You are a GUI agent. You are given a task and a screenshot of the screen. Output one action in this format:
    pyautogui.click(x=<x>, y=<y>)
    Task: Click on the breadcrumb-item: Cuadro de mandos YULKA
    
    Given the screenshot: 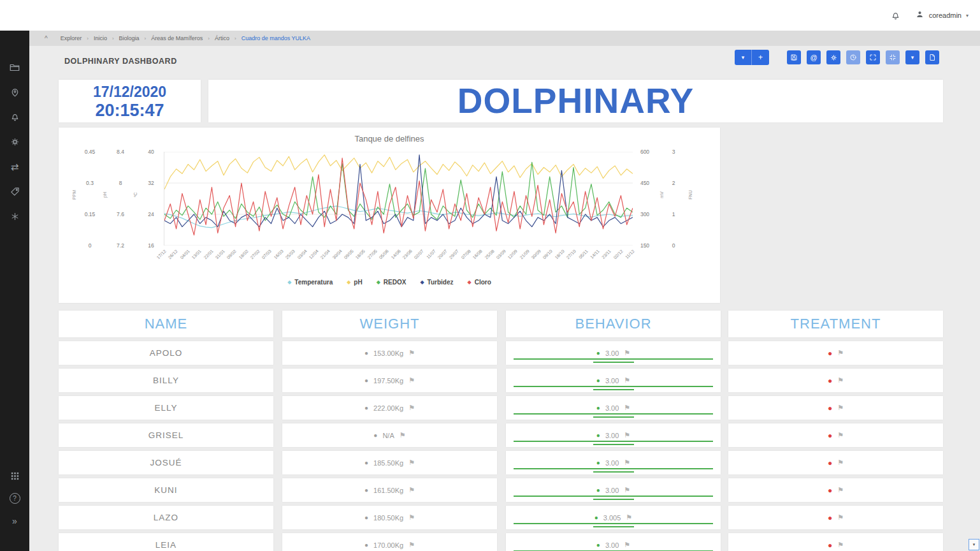 What is the action you would take?
    pyautogui.click(x=276, y=38)
    